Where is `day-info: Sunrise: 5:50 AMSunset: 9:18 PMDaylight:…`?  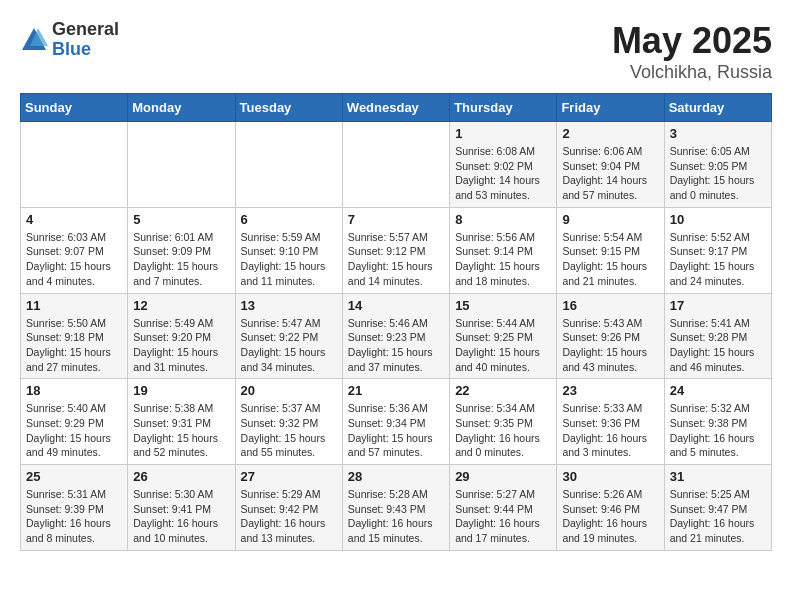
day-info: Sunrise: 5:50 AMSunset: 9:18 PMDaylight:… is located at coordinates (74, 346).